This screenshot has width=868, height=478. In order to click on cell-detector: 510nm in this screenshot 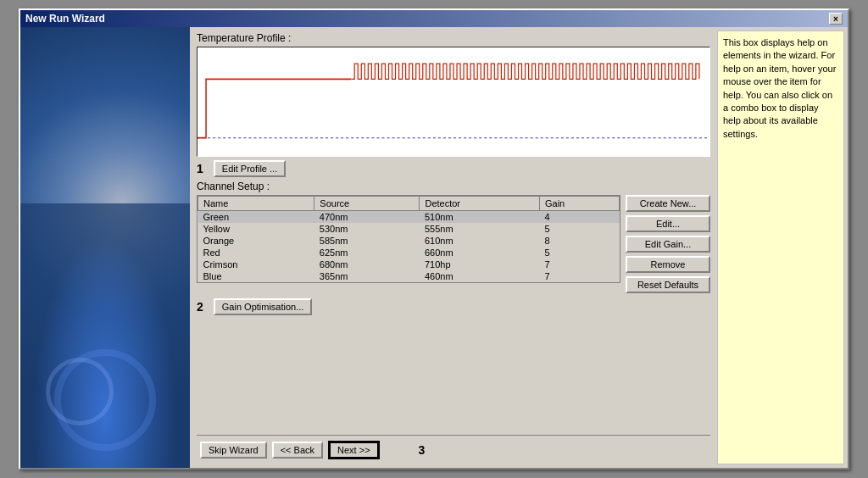, I will do `click(480, 217)`.